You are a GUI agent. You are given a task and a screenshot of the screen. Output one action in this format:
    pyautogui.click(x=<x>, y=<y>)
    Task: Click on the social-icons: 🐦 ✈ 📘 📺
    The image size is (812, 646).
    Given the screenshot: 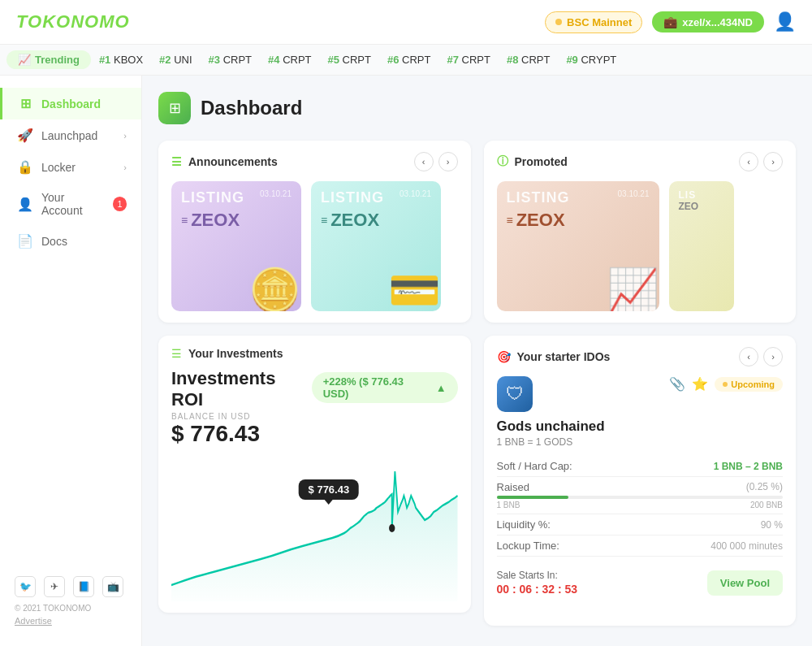 What is the action you would take?
    pyautogui.click(x=71, y=587)
    